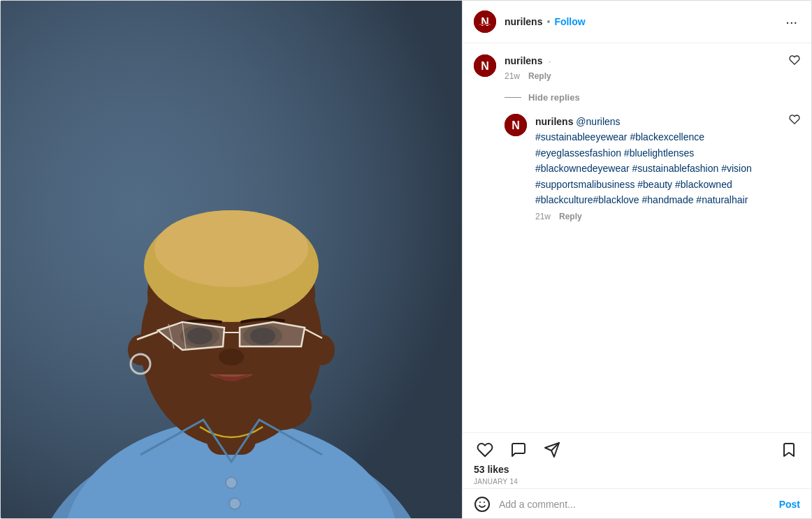 This screenshot has width=812, height=519. Describe the element at coordinates (519, 450) in the screenshot. I see `comment-button` at that location.